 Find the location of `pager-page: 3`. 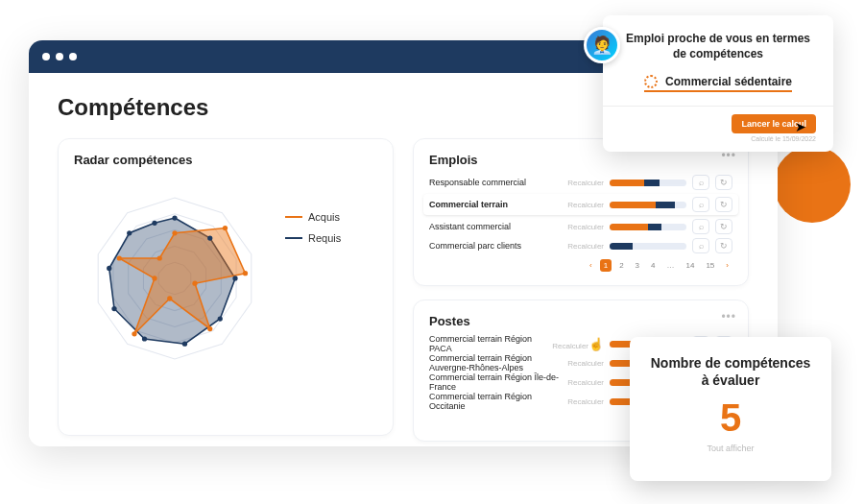

pager-page: 3 is located at coordinates (637, 265).